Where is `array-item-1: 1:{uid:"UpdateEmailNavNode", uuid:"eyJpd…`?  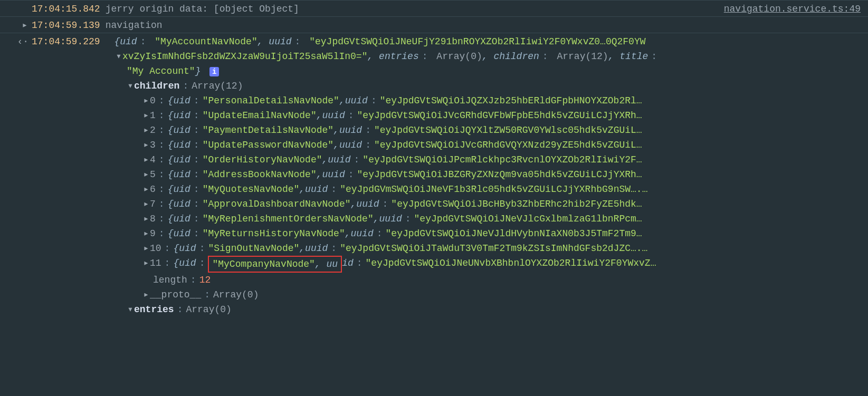 array-item-1: 1:{uid:"UpdateEmailNavNode", uuid:"eyJpd… is located at coordinates (434, 115).